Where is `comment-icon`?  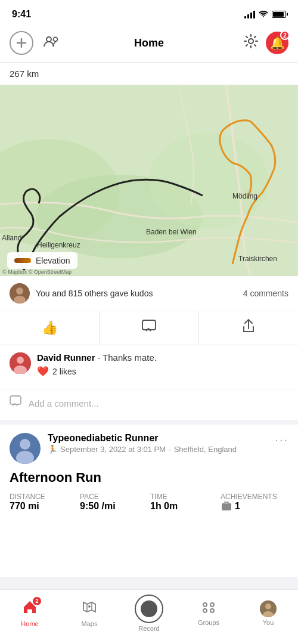 comment-icon is located at coordinates (149, 328).